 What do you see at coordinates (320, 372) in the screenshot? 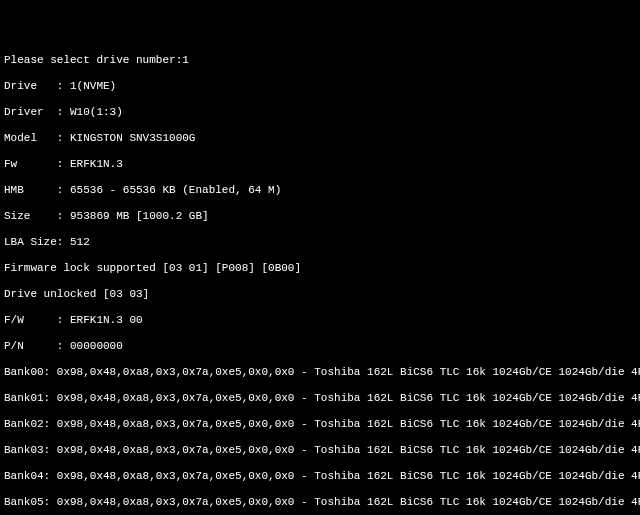
I see `bank-id-row: Bank00: 0x98,0x48,0xa8,0x3,0x7a,0xe5,0x0…` at bounding box center [320, 372].